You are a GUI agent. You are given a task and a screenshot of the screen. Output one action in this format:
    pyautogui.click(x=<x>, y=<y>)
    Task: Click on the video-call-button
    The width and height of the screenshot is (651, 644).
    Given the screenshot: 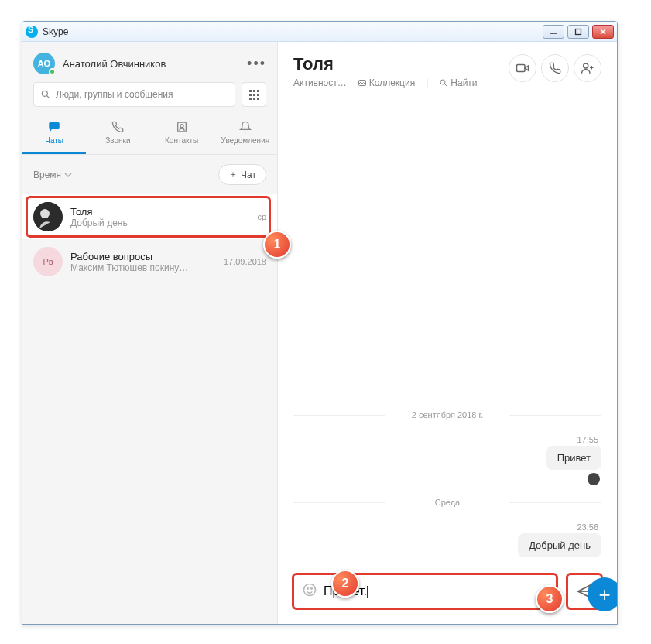 What is the action you would take?
    pyautogui.click(x=523, y=68)
    